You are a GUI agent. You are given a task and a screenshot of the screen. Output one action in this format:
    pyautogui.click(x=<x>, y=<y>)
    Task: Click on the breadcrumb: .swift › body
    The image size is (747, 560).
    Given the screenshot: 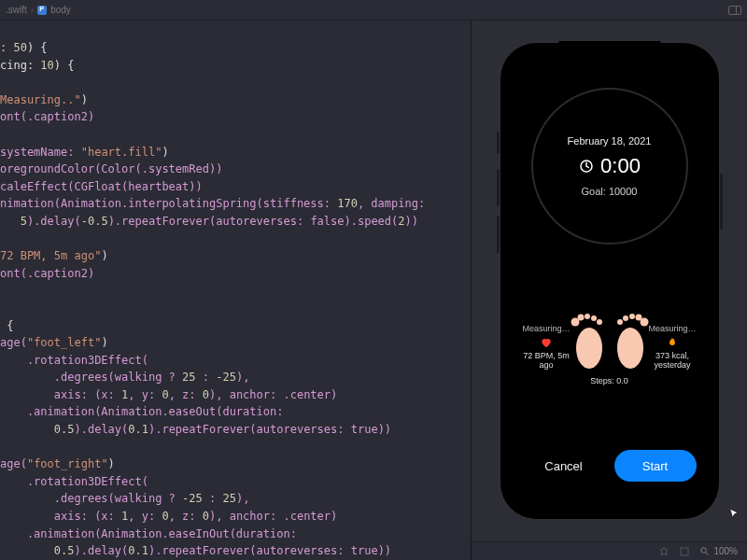 What is the action you would take?
    pyautogui.click(x=38, y=9)
    